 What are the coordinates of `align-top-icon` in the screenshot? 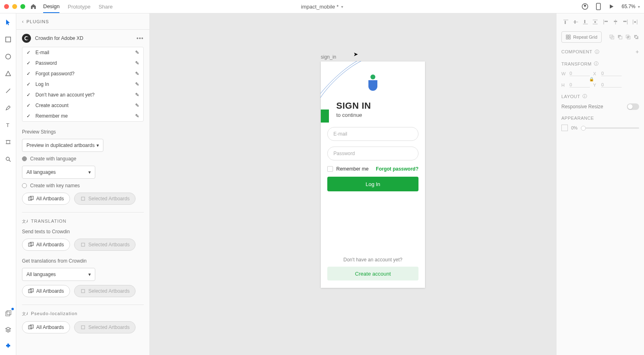 It's located at (566, 22).